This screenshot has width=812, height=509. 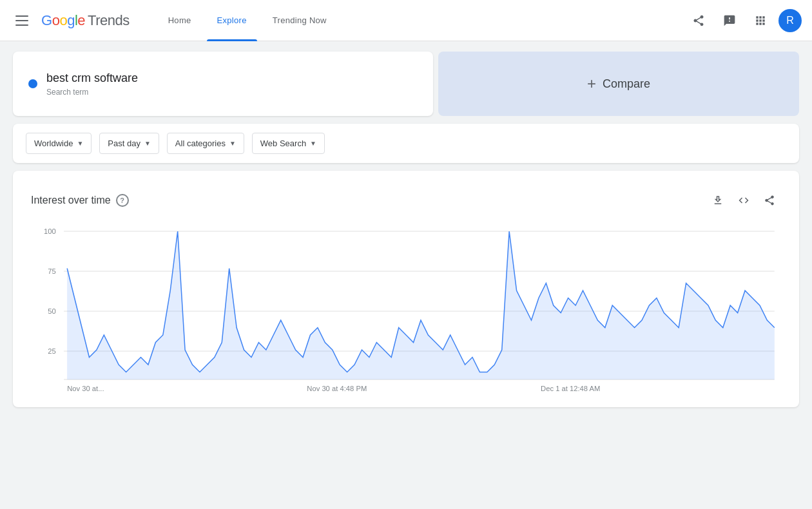 I want to click on time-filter-label: Past day, so click(x=124, y=143).